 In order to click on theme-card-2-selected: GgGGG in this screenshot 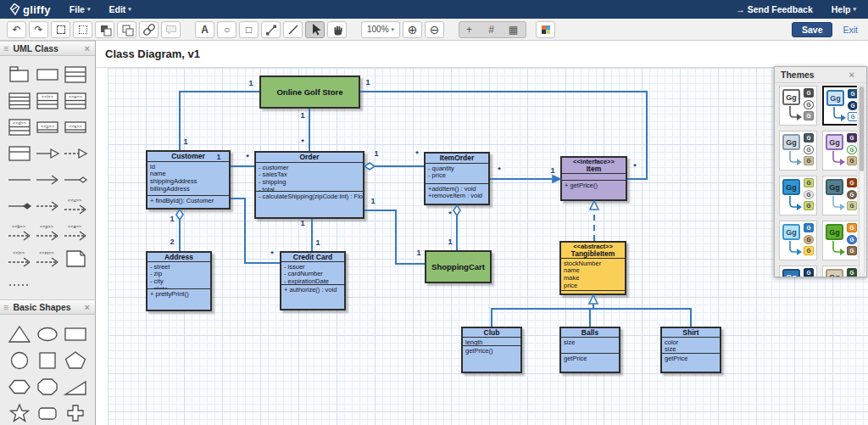, I will do `click(839, 105)`.